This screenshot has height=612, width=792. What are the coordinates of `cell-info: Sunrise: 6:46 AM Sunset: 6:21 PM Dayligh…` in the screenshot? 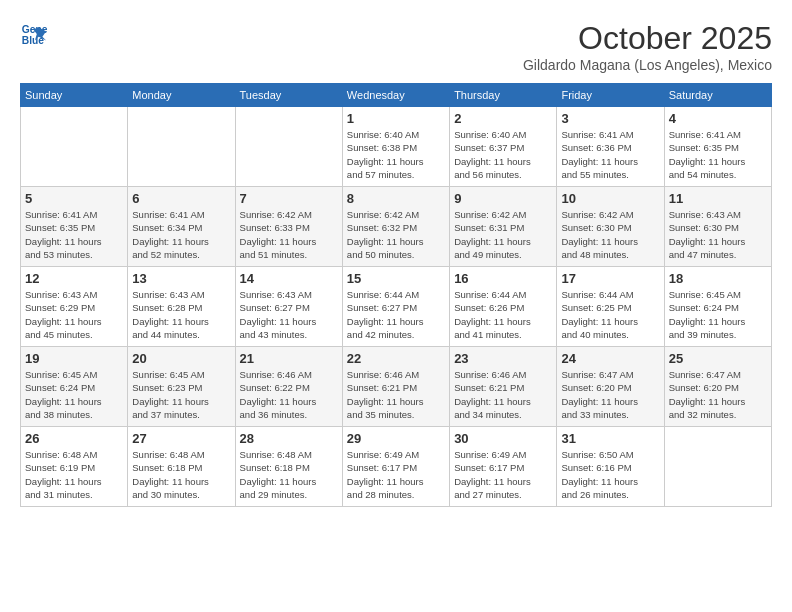 It's located at (396, 394).